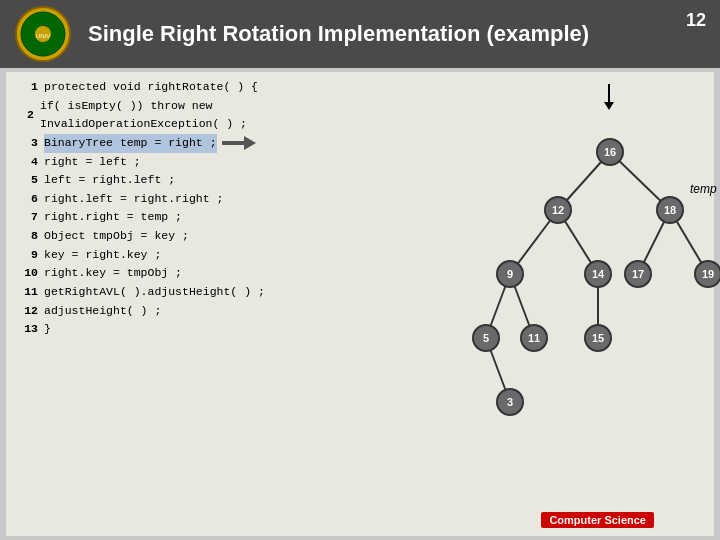 The height and width of the screenshot is (540, 720). Describe the element at coordinates (102, 256) in the screenshot. I see `code-text: key = right.key ;` at that location.